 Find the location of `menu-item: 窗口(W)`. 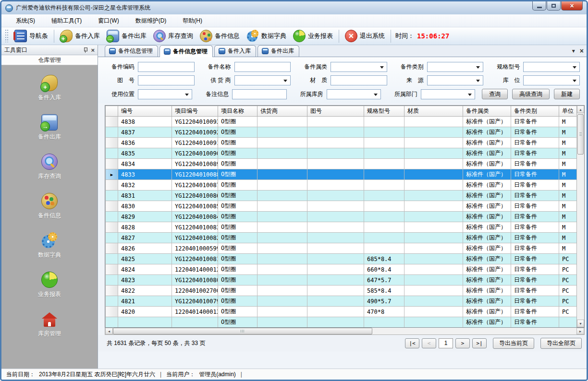

menu-item: 窗口(W) is located at coordinates (109, 21).